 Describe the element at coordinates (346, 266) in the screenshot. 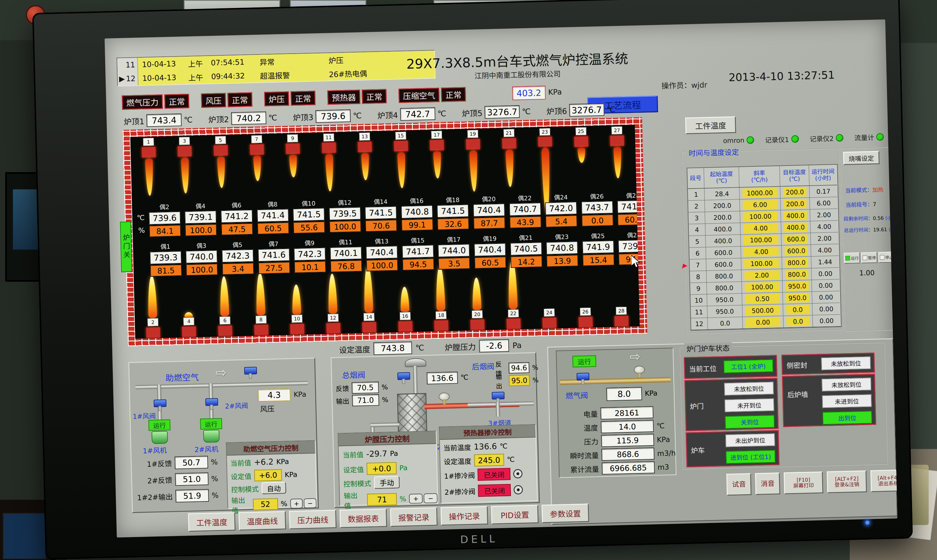

I see `thermocouple-output-pct: 76.8` at that location.